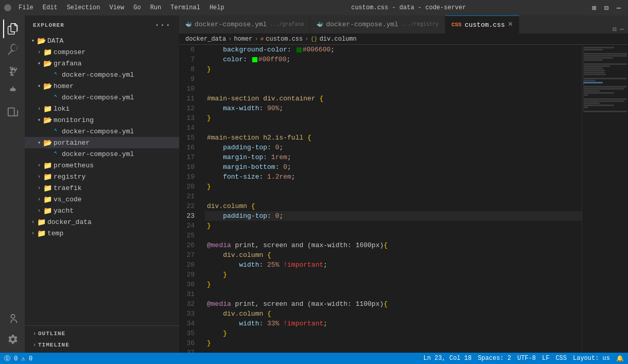 The width and height of the screenshot is (628, 364). Describe the element at coordinates (320, 25) in the screenshot. I see `docker-icon-2: 🐳` at that location.